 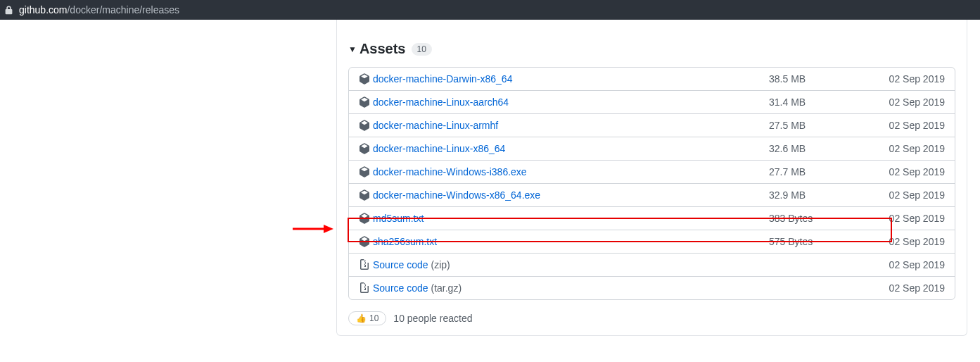 I want to click on asset-row: docker-machine-Windows-i386.exe27.7 MB02…, so click(x=651, y=172).